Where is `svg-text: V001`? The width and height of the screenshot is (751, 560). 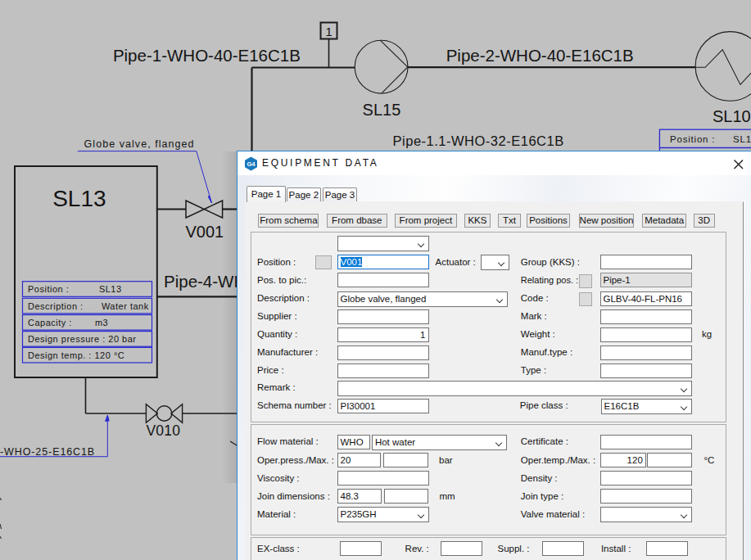 svg-text: V001 is located at coordinates (205, 232).